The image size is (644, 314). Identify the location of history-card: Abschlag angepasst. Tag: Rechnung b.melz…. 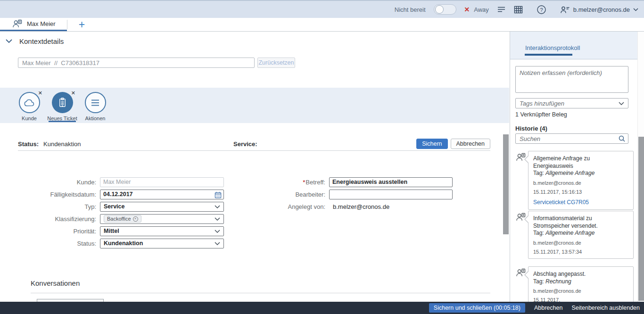
(581, 284).